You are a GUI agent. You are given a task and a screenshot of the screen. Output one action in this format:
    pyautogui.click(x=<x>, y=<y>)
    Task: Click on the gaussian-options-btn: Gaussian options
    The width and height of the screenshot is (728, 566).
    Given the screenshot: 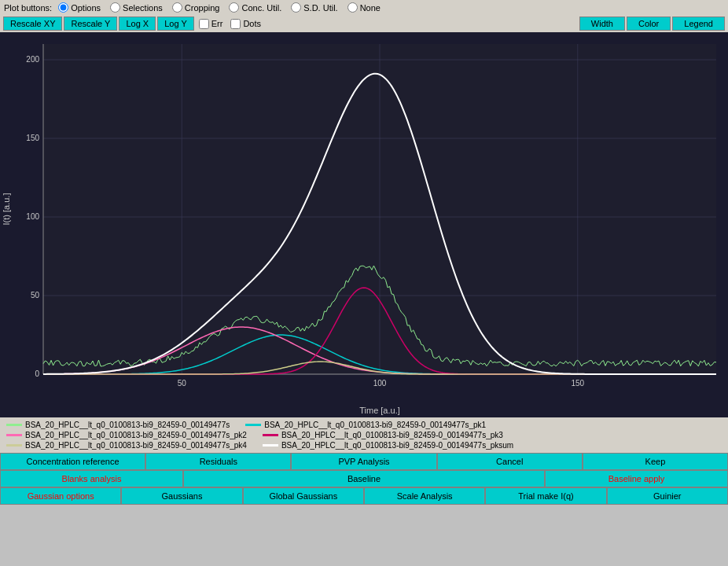 What is the action you would take?
    pyautogui.click(x=61, y=496)
    